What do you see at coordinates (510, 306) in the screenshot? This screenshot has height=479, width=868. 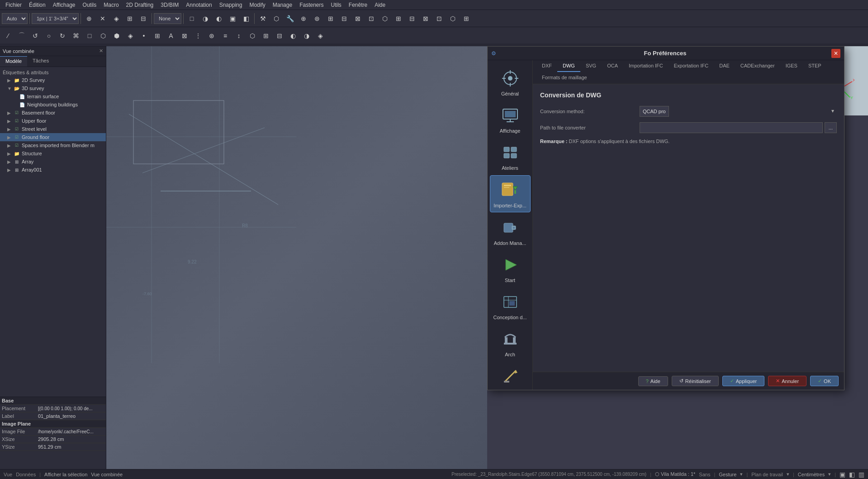 I see `sidebar-item-conception: Conception d...` at bounding box center [510, 306].